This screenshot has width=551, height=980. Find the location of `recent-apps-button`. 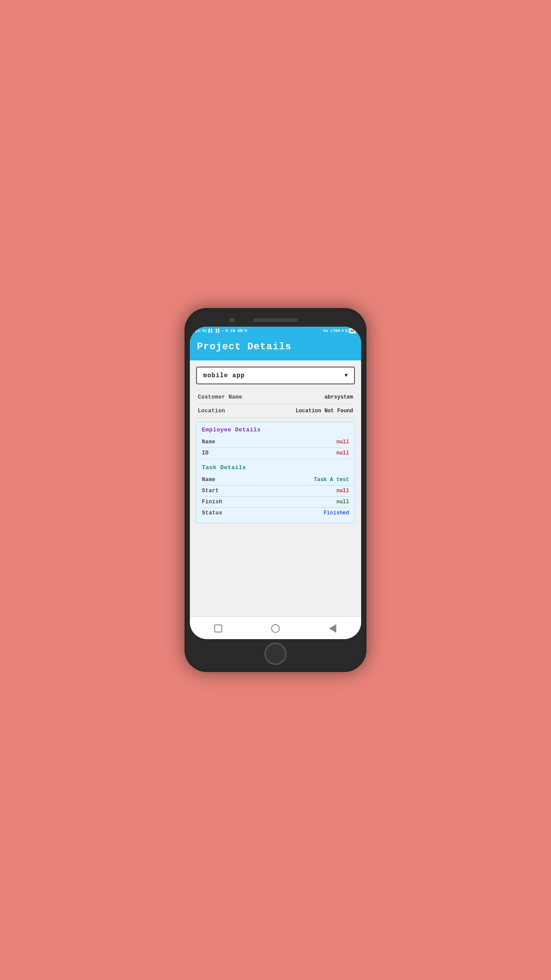

recent-apps-button is located at coordinates (218, 628).